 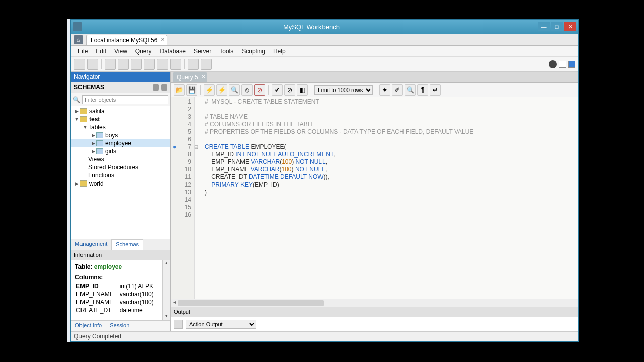 I want to click on table-girls: ▶girls, so click(x=121, y=151).